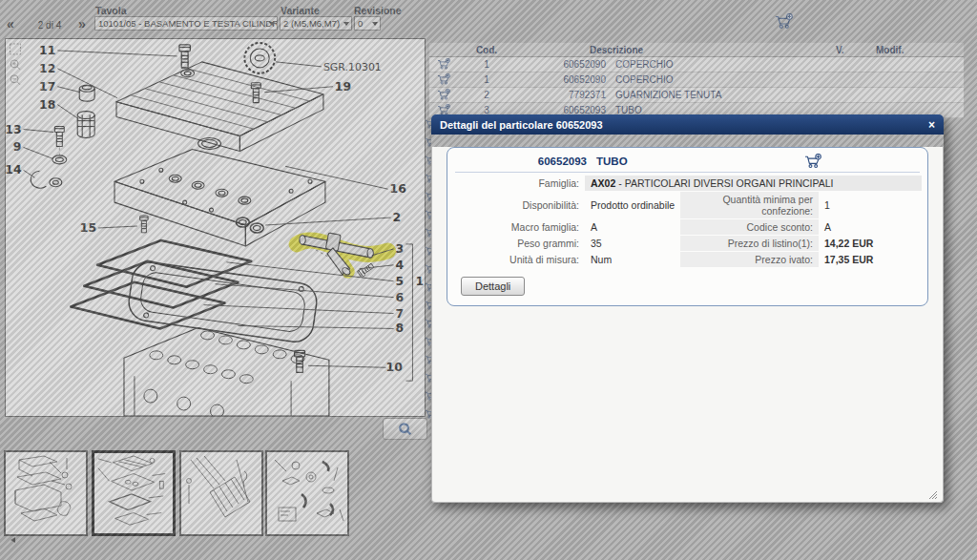 The image size is (977, 560). Describe the element at coordinates (519, 243) in the screenshot. I see `peso-grammi-label: Peso grammi:` at that location.